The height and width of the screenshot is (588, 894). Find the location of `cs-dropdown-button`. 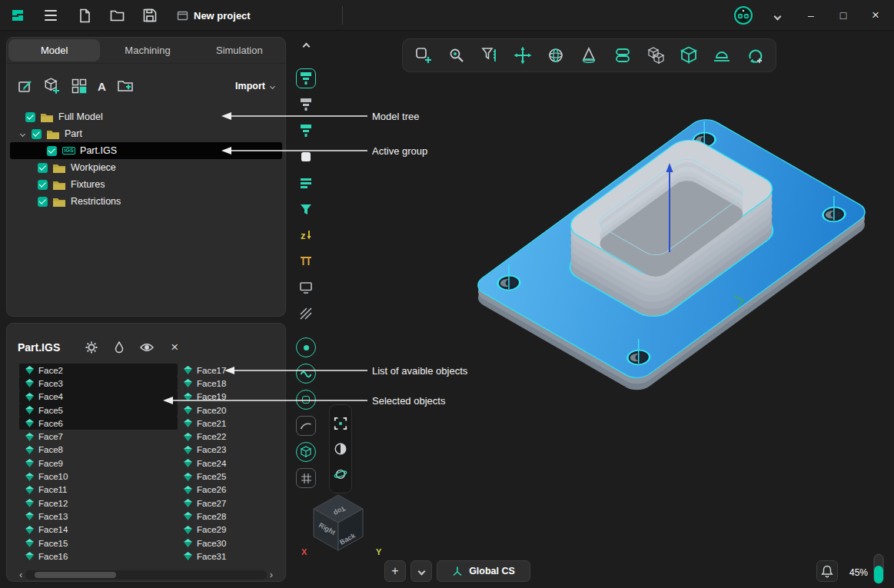

cs-dropdown-button is located at coordinates (421, 571).